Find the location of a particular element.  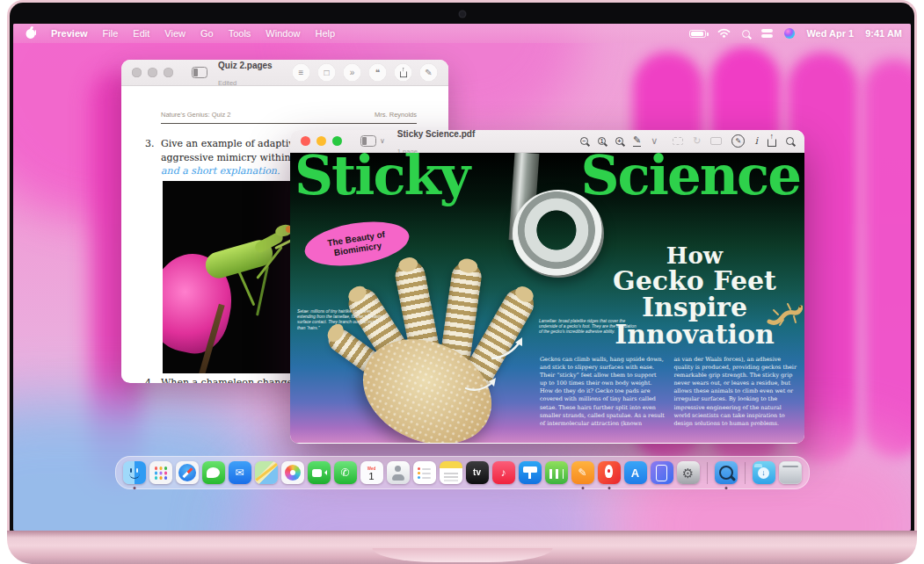

wifi-icon is located at coordinates (724, 33).